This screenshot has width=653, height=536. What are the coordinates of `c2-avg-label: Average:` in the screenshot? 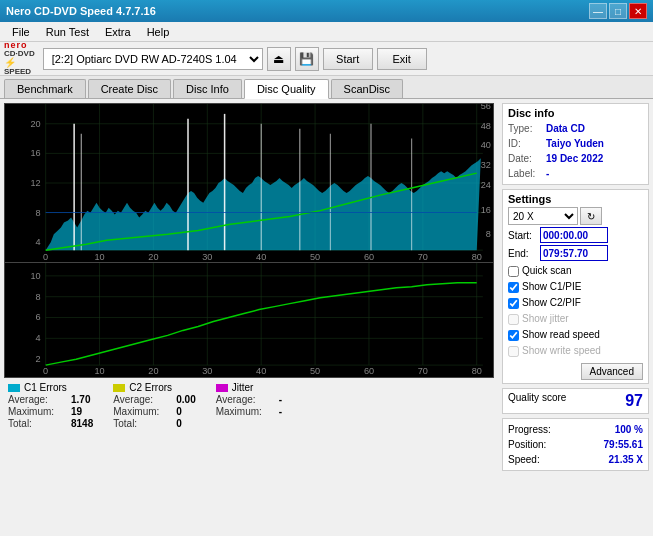 It's located at (140, 400).